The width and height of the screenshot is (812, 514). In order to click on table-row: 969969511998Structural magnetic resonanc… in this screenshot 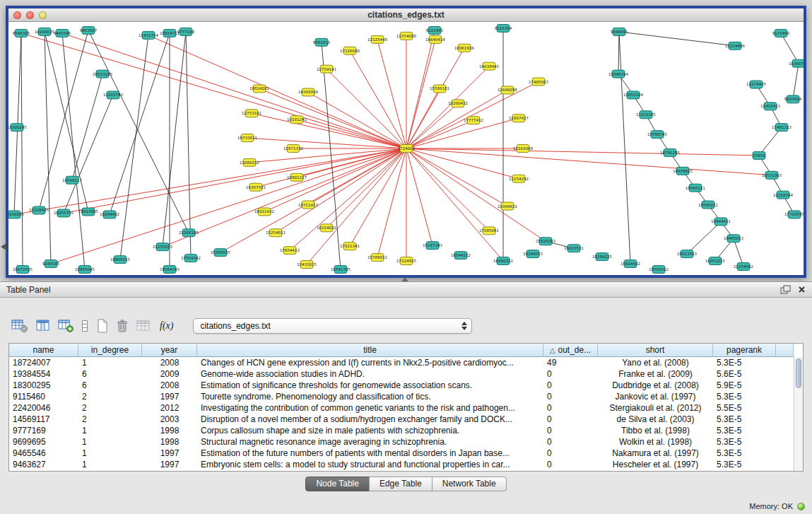, I will do `click(401, 442)`.